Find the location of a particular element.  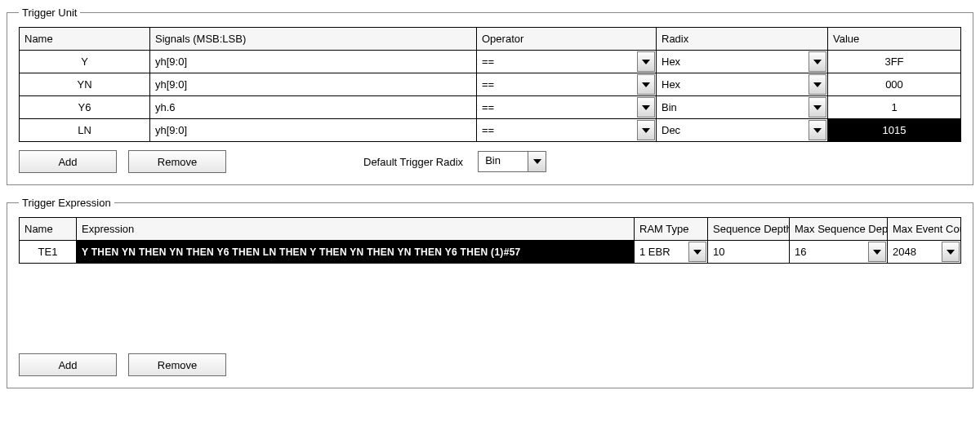

te-remove-button: Remove is located at coordinates (177, 365).